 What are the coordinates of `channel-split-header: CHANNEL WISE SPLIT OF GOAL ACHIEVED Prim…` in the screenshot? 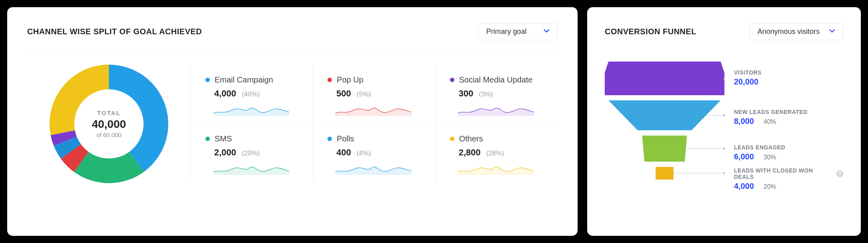 It's located at (292, 37).